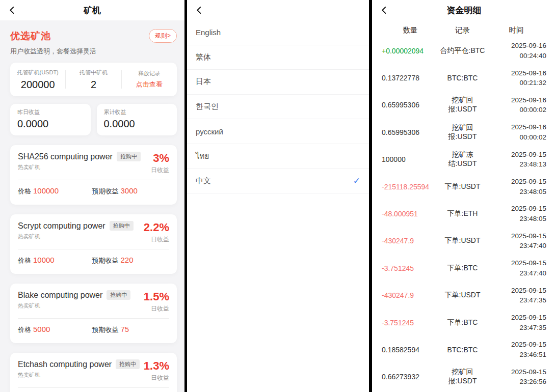 This screenshot has width=556, height=392. I want to click on language-list: English 繁体 日本 한국인 русский ไทย 中文 ✓, so click(278, 107).